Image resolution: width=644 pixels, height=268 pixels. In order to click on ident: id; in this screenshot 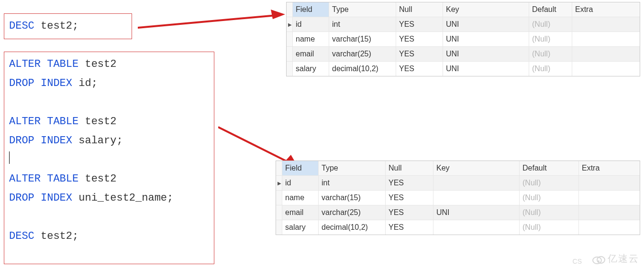, I will do `click(88, 83)`.